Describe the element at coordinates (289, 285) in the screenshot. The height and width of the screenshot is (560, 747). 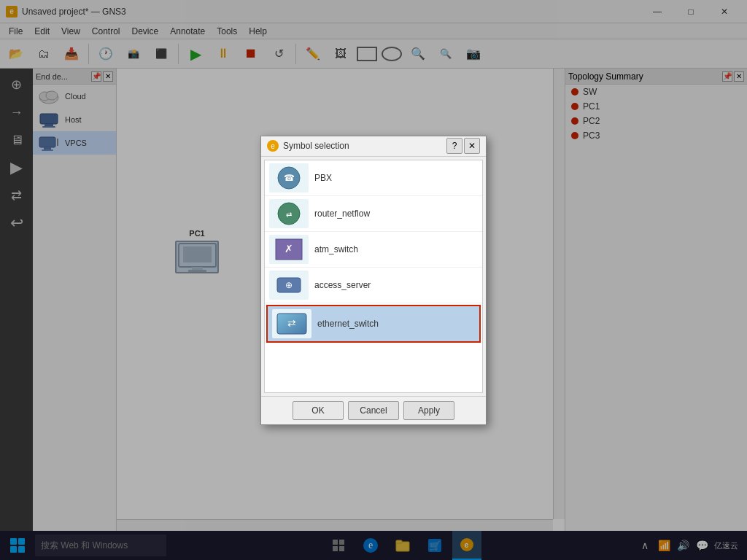
I see `access-server-thumb: ⊕` at that location.